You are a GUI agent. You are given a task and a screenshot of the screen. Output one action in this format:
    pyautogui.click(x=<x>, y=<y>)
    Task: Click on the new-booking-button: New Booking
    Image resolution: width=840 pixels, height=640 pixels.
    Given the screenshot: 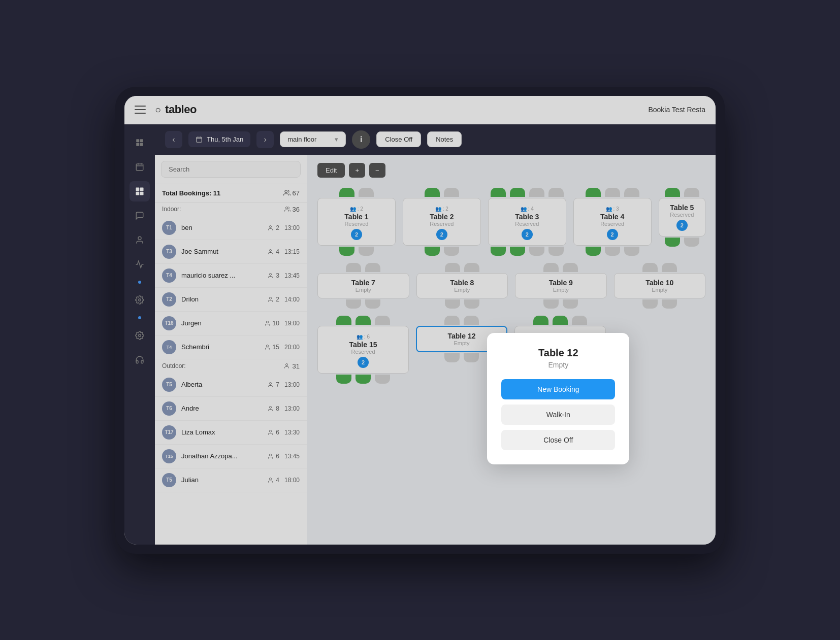 What is the action you would take?
    pyautogui.click(x=558, y=389)
    